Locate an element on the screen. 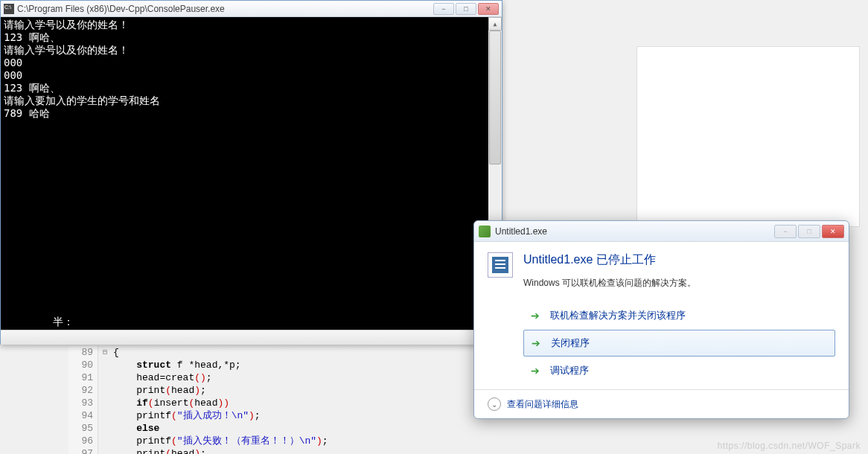  side-panel is located at coordinates (748, 137).